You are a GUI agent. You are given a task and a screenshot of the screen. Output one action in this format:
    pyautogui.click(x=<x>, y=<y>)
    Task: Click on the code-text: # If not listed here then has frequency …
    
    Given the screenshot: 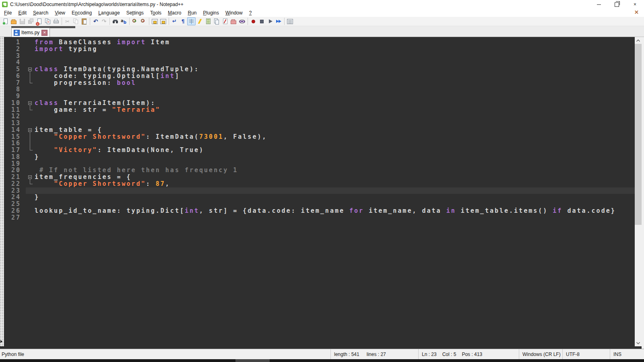 What is the action you would take?
    pyautogui.click(x=136, y=171)
    